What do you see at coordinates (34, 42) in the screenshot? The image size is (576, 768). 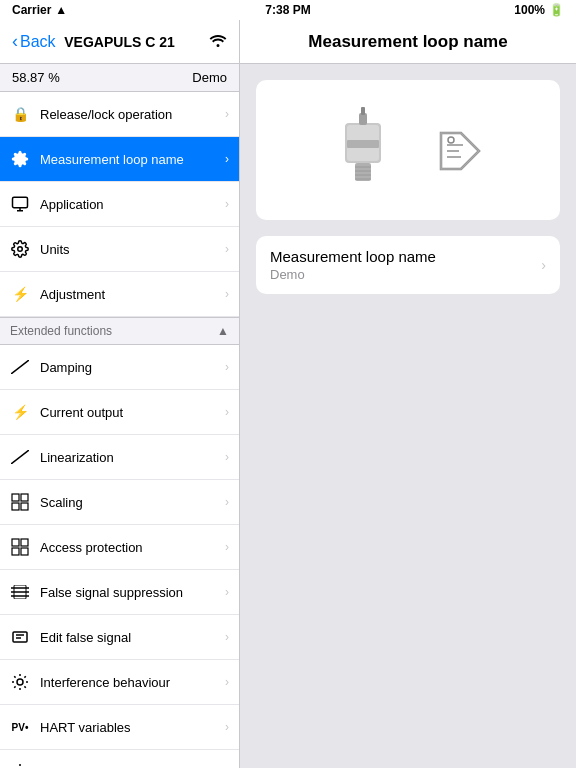 I see `back-button: ‹ Back` at bounding box center [34, 42].